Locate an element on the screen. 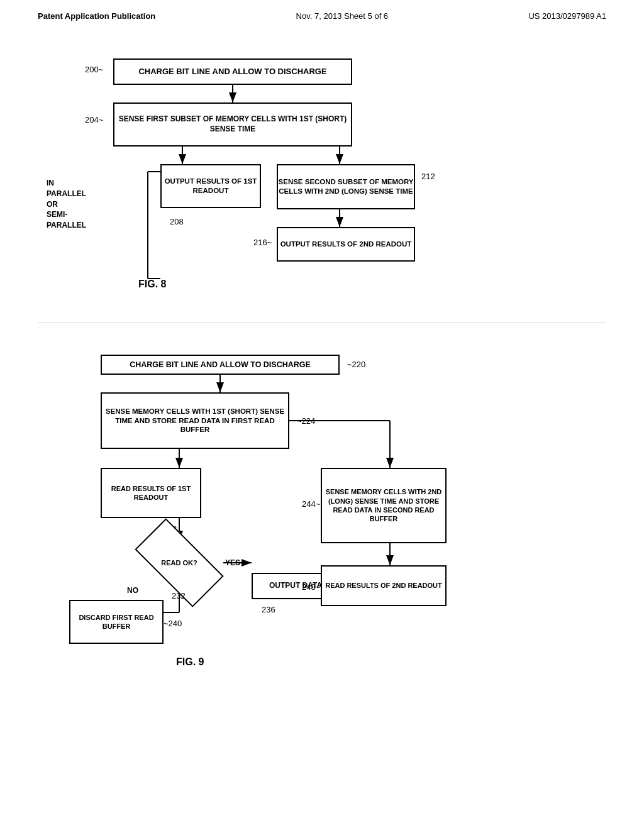  fig9-box-248: READ RESULTS OF 2ND READOUT is located at coordinates (384, 586).